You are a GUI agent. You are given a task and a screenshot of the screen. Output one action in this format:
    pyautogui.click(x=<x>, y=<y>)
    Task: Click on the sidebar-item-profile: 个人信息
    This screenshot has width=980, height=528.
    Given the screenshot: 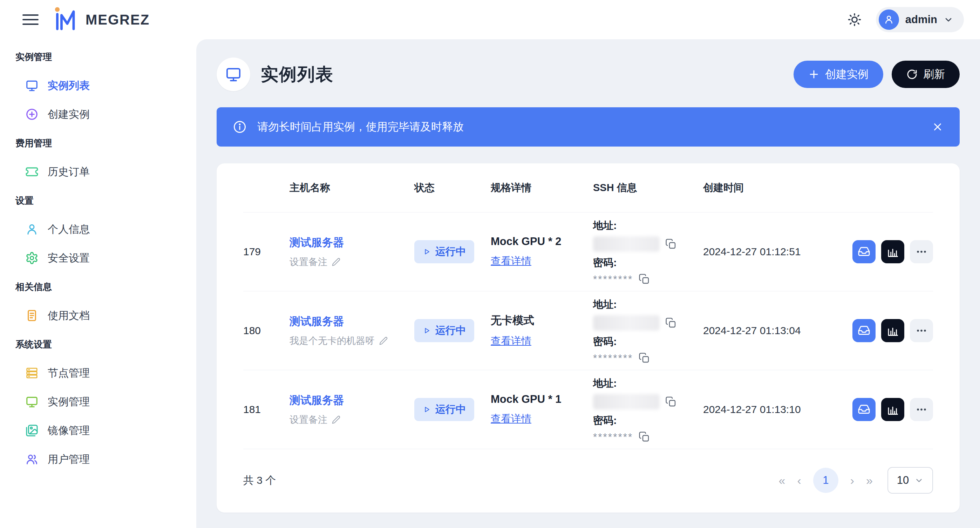 What is the action you would take?
    pyautogui.click(x=106, y=229)
    